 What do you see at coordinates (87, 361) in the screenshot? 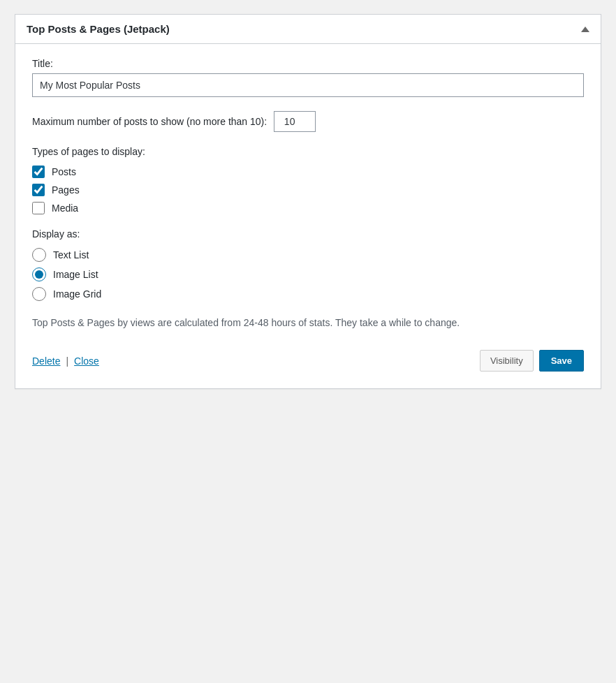
I see `close-link: Close` at bounding box center [87, 361].